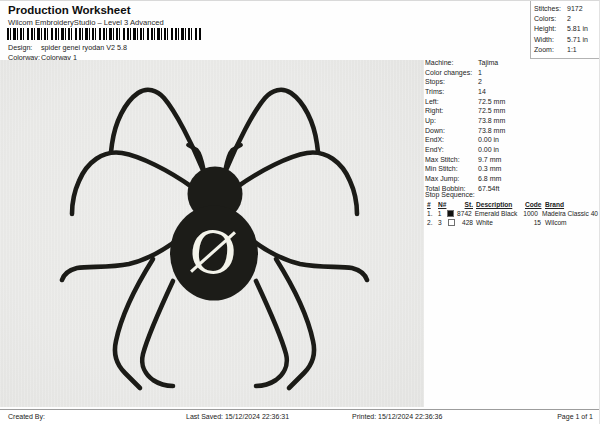 The image size is (600, 424). Describe the element at coordinates (69, 10) in the screenshot. I see `page-title: Production Worksheet` at that location.